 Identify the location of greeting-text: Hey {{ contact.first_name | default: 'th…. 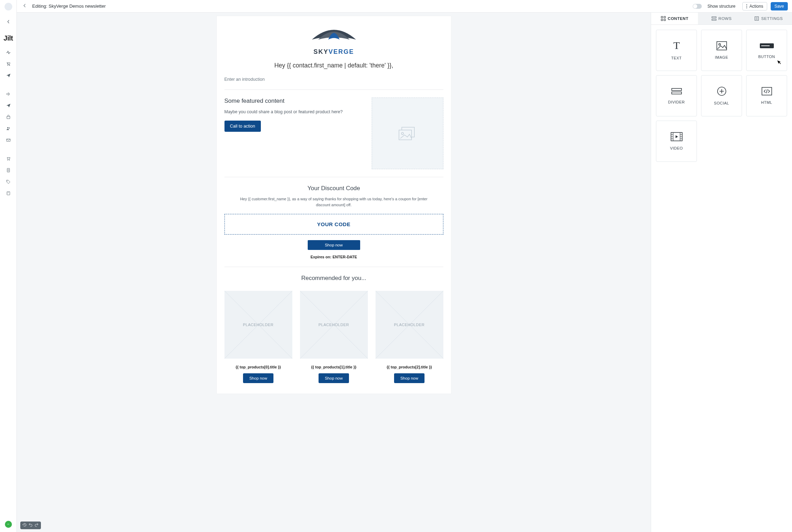
(334, 66).